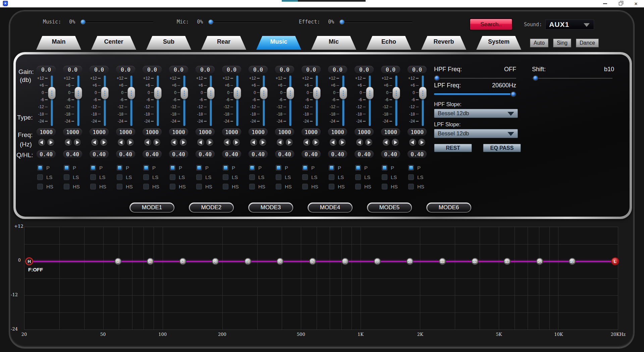 The image size is (644, 352). What do you see at coordinates (539, 43) in the screenshot?
I see `quick-mode-button: Auto` at bounding box center [539, 43].